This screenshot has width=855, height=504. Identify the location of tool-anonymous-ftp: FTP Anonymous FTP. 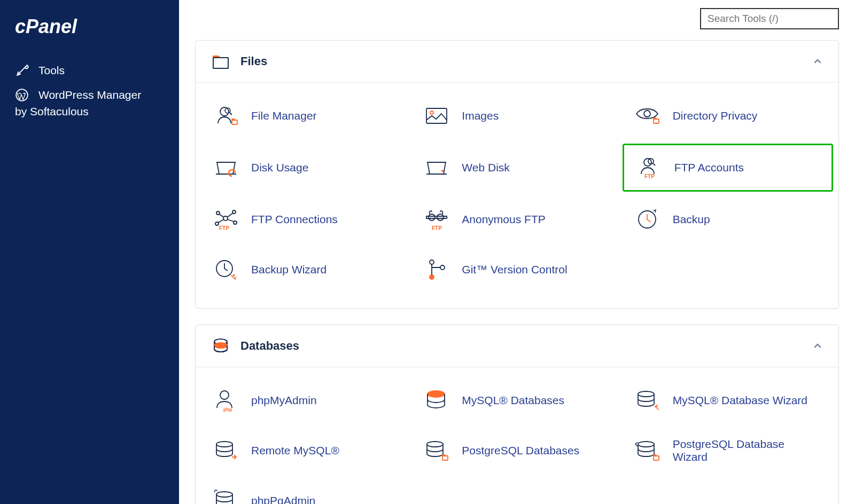
(517, 219).